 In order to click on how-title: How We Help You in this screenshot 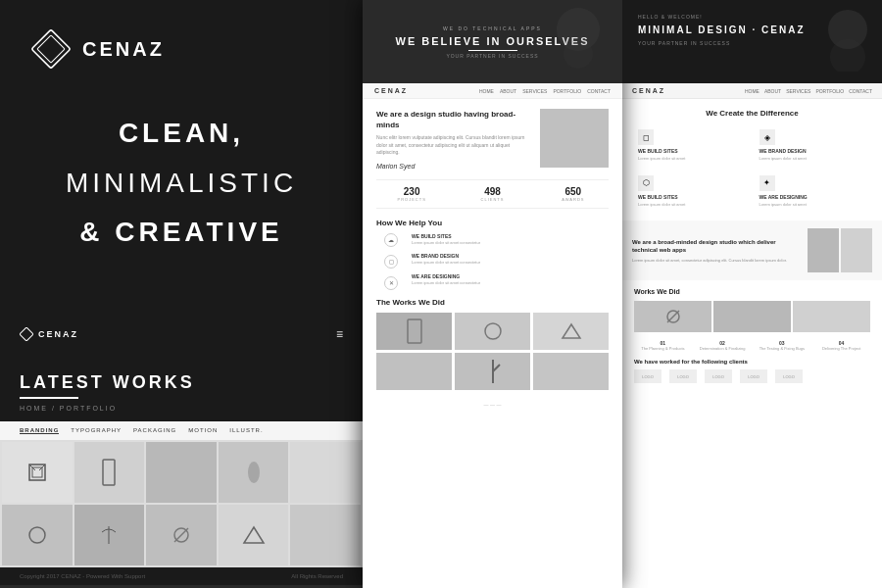, I will do `click(492, 223)`.